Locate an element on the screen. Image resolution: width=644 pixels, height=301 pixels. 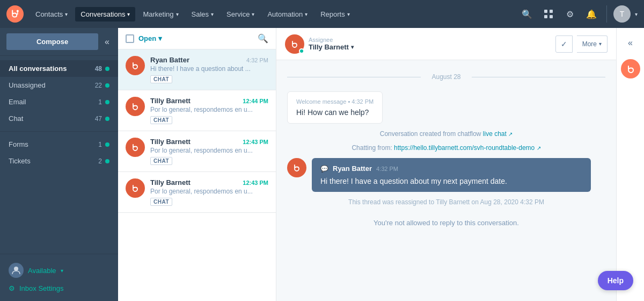
conv-content: Tilly Barnett 12:44 PM Por lo general, r… is located at coordinates (209, 111).